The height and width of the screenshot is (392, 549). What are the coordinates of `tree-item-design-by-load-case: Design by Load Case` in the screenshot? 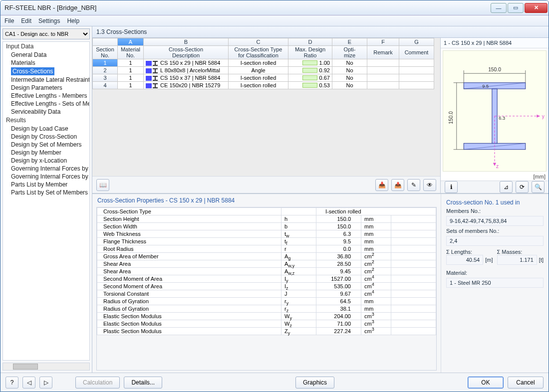 It's located at (46, 129).